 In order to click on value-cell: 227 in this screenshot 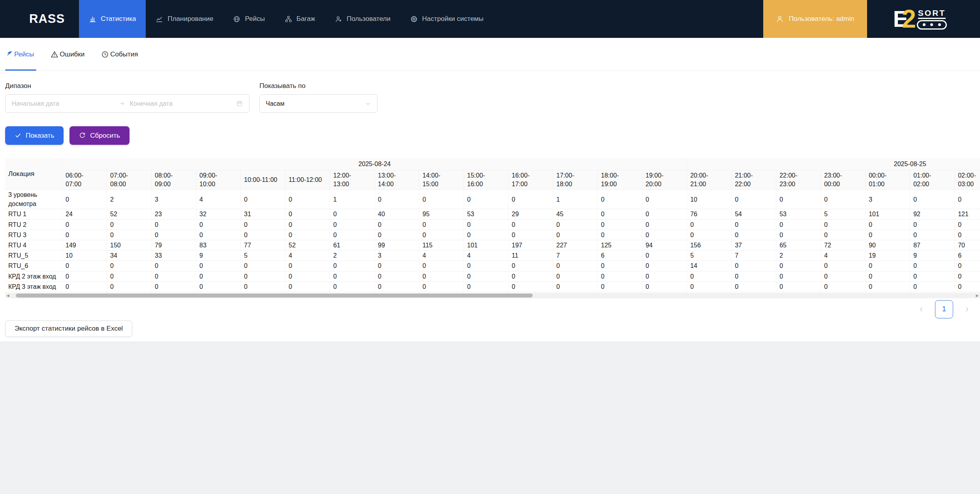, I will do `click(576, 245)`.